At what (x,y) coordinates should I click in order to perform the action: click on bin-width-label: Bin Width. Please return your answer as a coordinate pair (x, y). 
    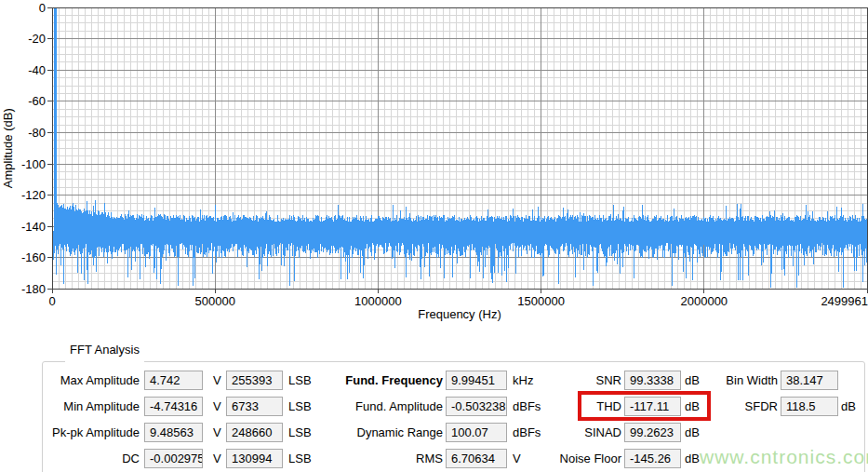
    Looking at the image, I should click on (734, 380).